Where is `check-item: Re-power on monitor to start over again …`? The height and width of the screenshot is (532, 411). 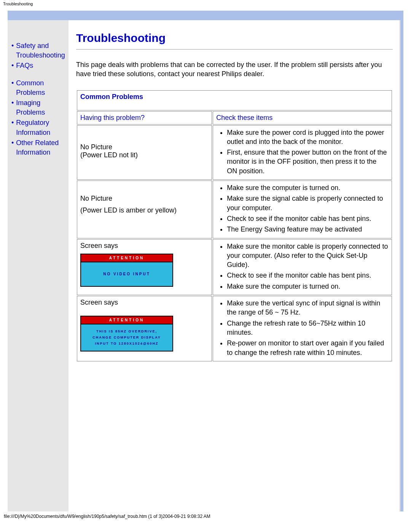
check-item: Re-power on monitor to start over again … is located at coordinates (307, 348).